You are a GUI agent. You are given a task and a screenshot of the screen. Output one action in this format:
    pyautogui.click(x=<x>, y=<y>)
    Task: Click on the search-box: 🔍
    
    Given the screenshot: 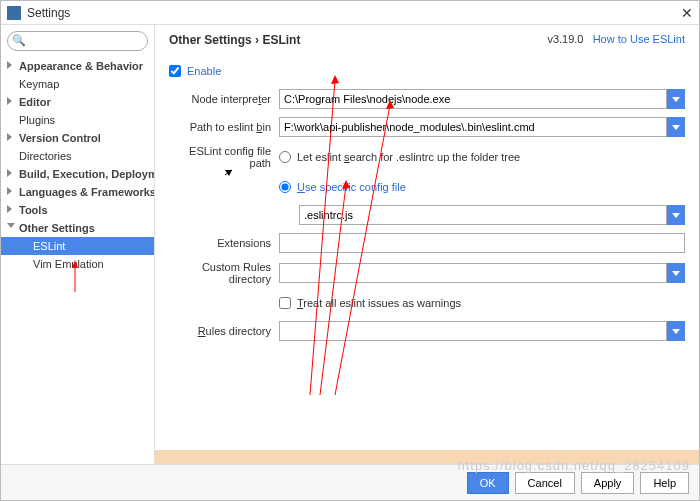 What is the action you would take?
    pyautogui.click(x=78, y=41)
    